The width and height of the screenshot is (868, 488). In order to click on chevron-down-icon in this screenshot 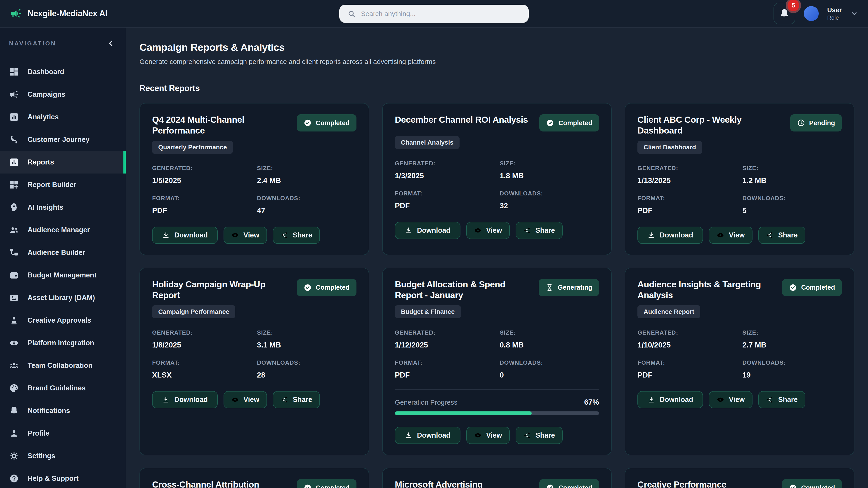, I will do `click(854, 13)`.